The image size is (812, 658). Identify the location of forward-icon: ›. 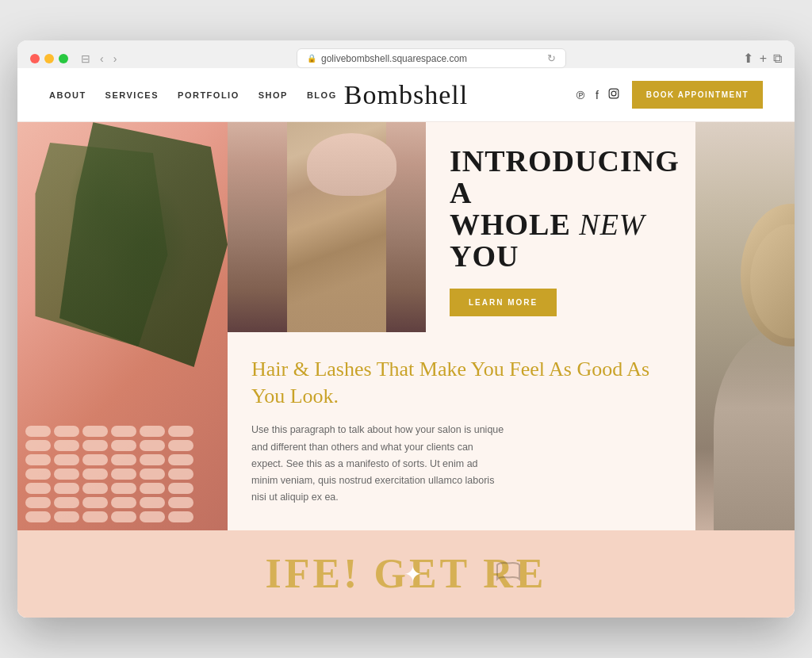
(116, 59).